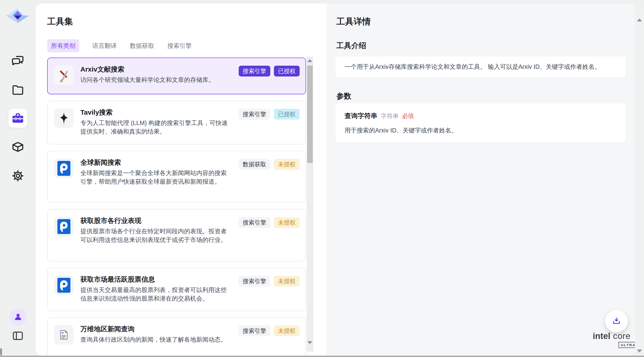  What do you see at coordinates (640, 20) in the screenshot?
I see `window-scroll-up-arrow` at bounding box center [640, 20].